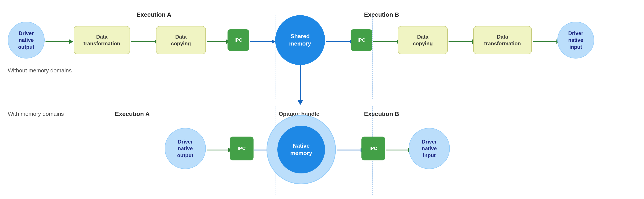  What do you see at coordinates (275, 57) in the screenshot?
I see `v-dotted-left` at bounding box center [275, 57].